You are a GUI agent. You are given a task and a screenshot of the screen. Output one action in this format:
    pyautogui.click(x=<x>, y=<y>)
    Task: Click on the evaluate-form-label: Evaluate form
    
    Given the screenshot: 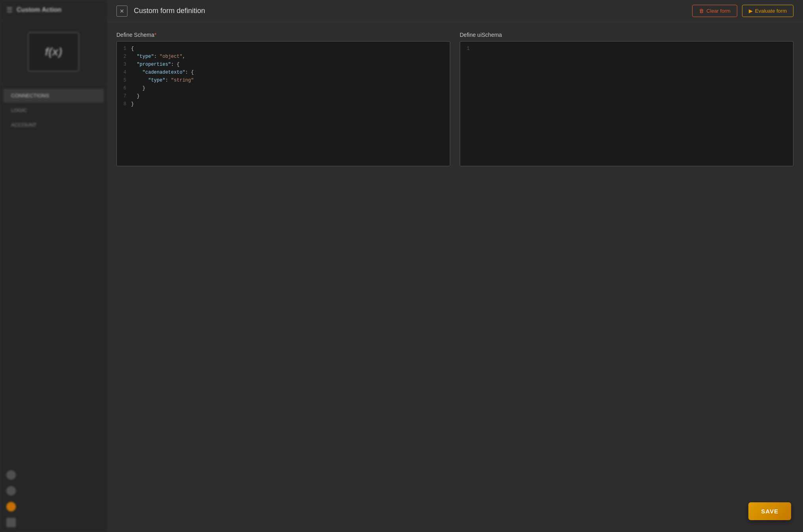 What is the action you would take?
    pyautogui.click(x=771, y=11)
    